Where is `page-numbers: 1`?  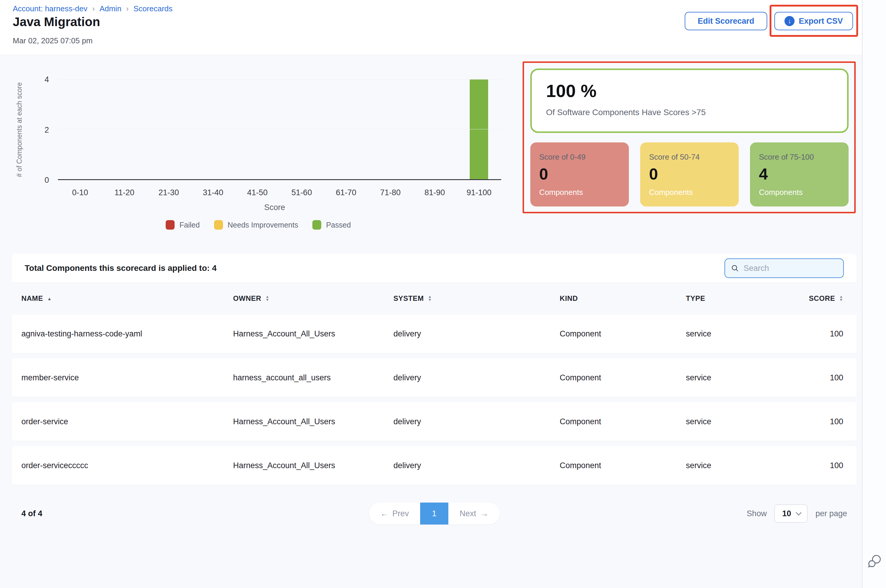 page-numbers: 1 is located at coordinates (435, 514).